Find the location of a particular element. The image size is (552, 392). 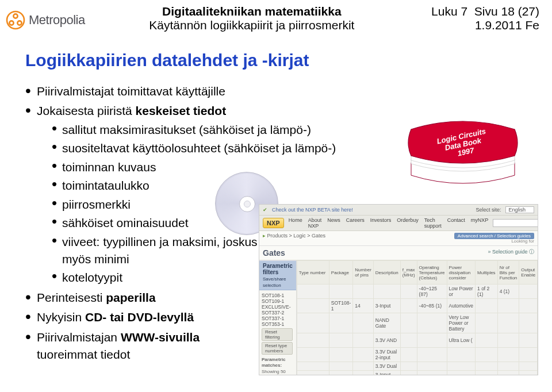

bullet-5-c: tuoreimmat tiedot is located at coordinates (83, 354).